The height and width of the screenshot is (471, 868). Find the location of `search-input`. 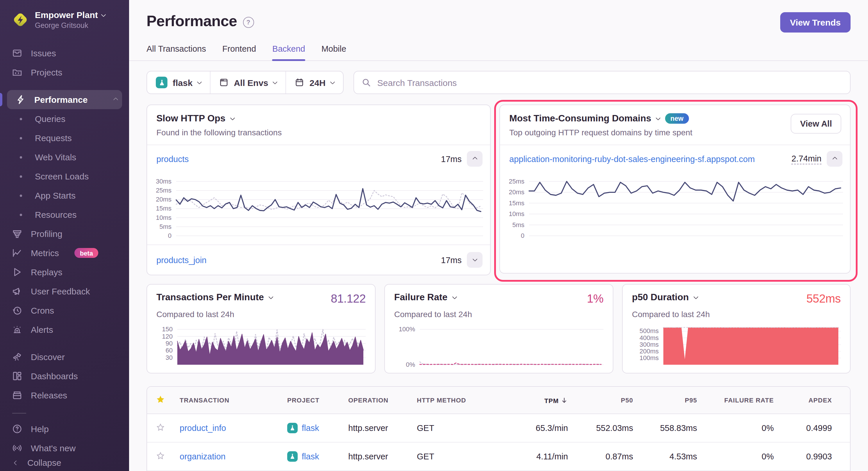

search-input is located at coordinates (609, 82).